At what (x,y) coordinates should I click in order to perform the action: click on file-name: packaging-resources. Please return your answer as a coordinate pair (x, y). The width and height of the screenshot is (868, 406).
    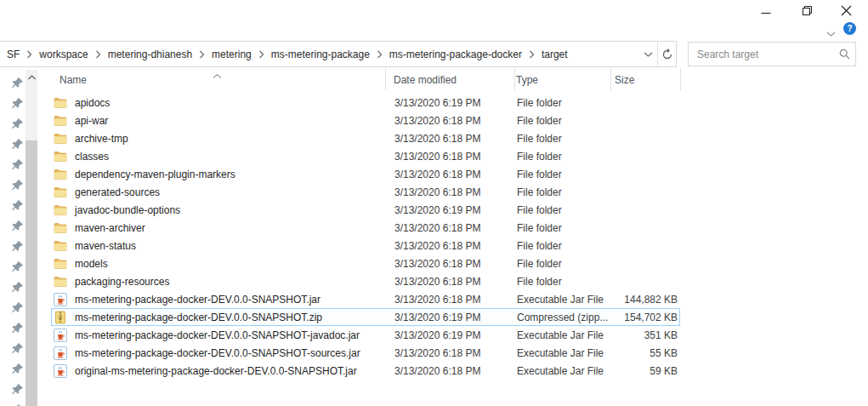
    Looking at the image, I should click on (122, 282).